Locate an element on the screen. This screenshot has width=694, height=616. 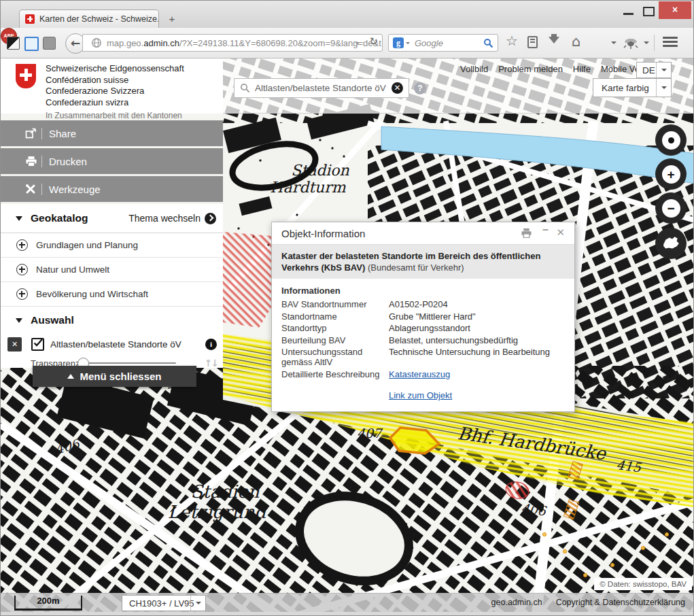
collapse-caret-icon is located at coordinates (19, 219).